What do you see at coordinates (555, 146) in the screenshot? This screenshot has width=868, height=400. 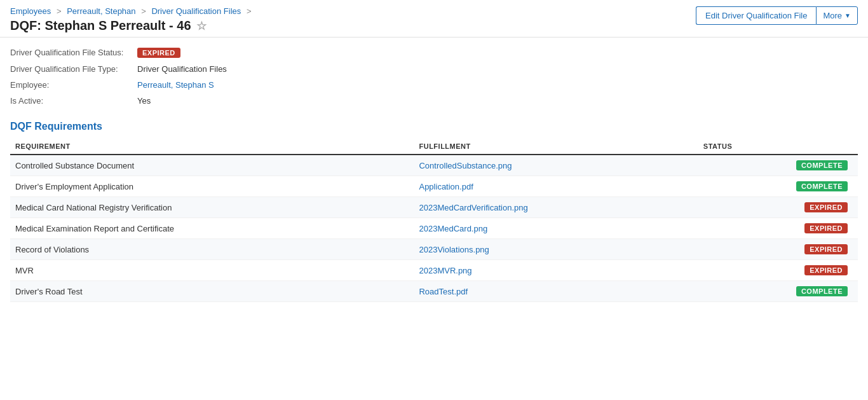 I see `col-fulfillment: FULFILLMENT` at bounding box center [555, 146].